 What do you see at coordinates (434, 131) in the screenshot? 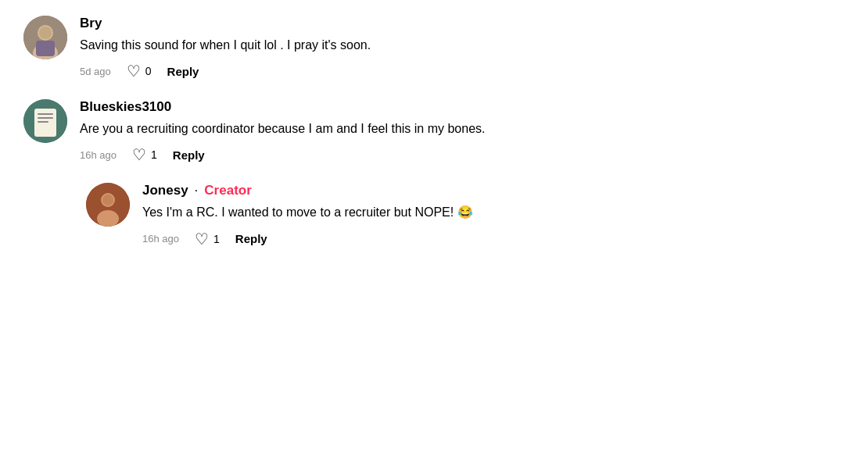
I see `comment-blueskies: Blueskies3100 Are you a recruiting coord…` at bounding box center [434, 131].